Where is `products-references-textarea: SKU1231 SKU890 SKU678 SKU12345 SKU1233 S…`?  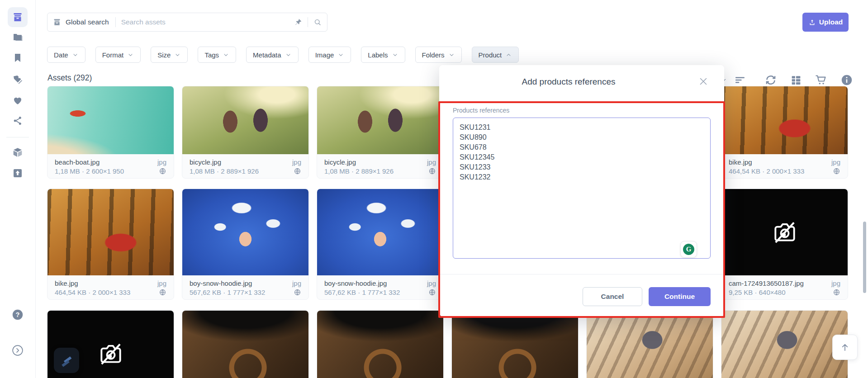 products-references-textarea: SKU1231 SKU890 SKU678 SKU12345 SKU1233 S… is located at coordinates (582, 188).